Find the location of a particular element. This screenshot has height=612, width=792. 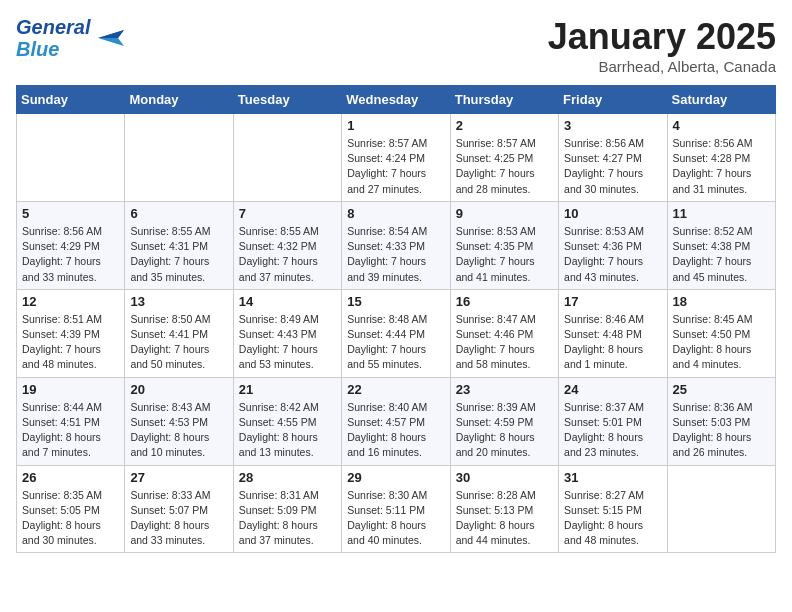

day-number: 25 is located at coordinates (722, 390).